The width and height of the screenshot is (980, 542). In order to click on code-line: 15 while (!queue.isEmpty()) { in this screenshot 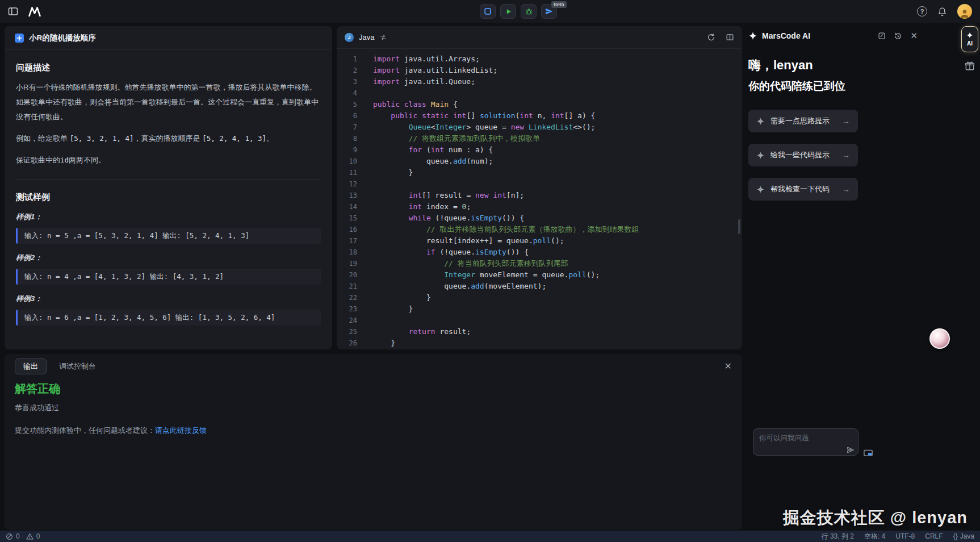, I will do `click(539, 218)`.